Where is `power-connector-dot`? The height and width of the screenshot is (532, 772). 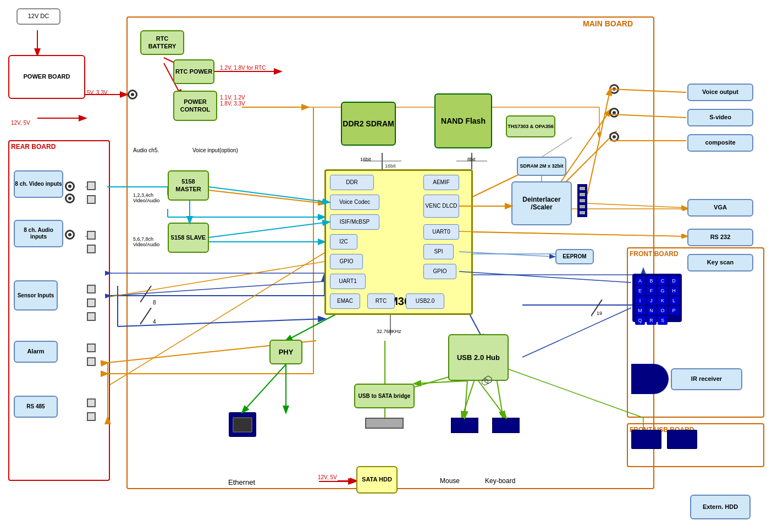
power-connector-dot is located at coordinates (133, 95).